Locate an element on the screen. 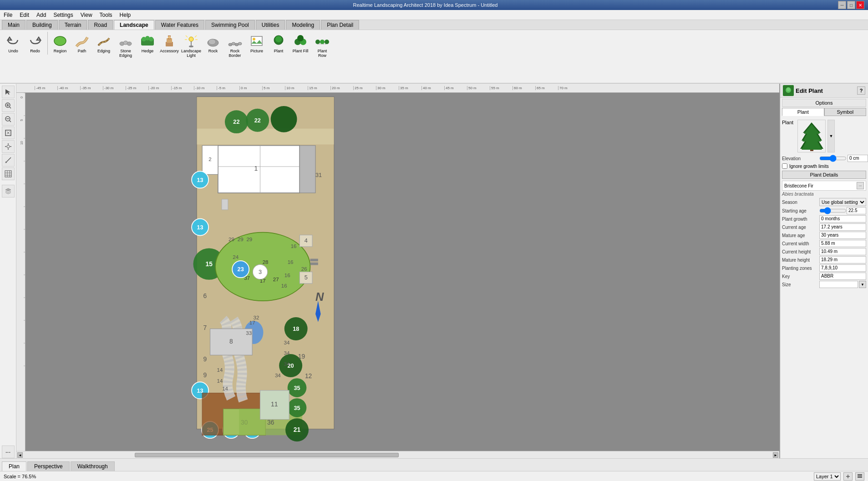 The image size is (868, 481). tab-plan: Plan is located at coordinates (14, 466).